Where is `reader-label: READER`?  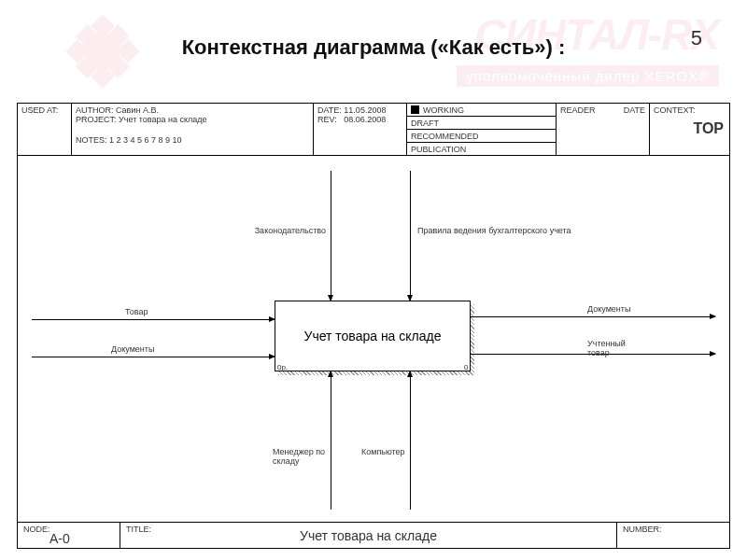
reader-label: READER is located at coordinates (578, 110).